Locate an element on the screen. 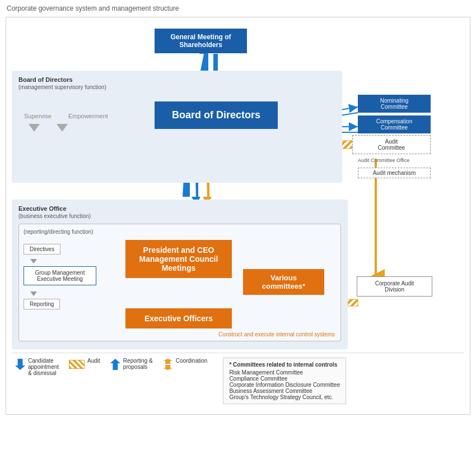 The width and height of the screenshot is (476, 472). shareholders-label: General Meeting of Shareholders is located at coordinates (200, 41).